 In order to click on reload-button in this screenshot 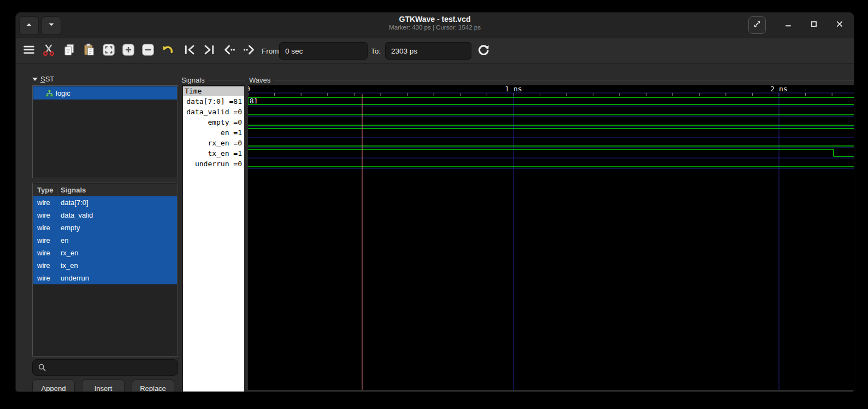, I will do `click(483, 51)`.